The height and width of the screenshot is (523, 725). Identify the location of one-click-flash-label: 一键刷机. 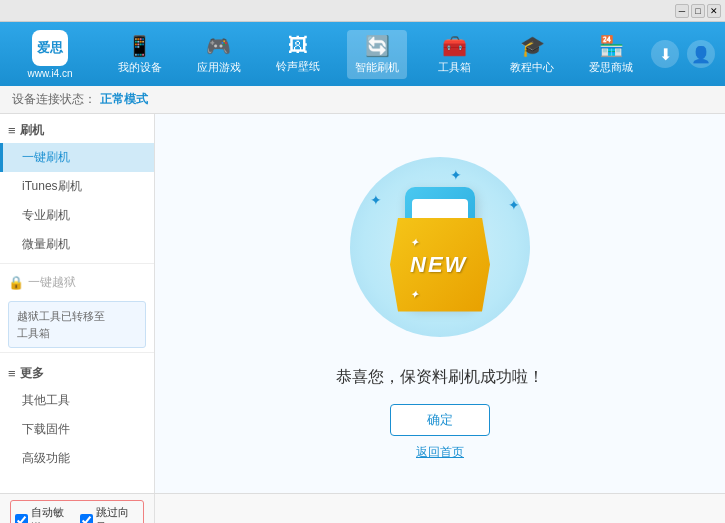
(46, 157).